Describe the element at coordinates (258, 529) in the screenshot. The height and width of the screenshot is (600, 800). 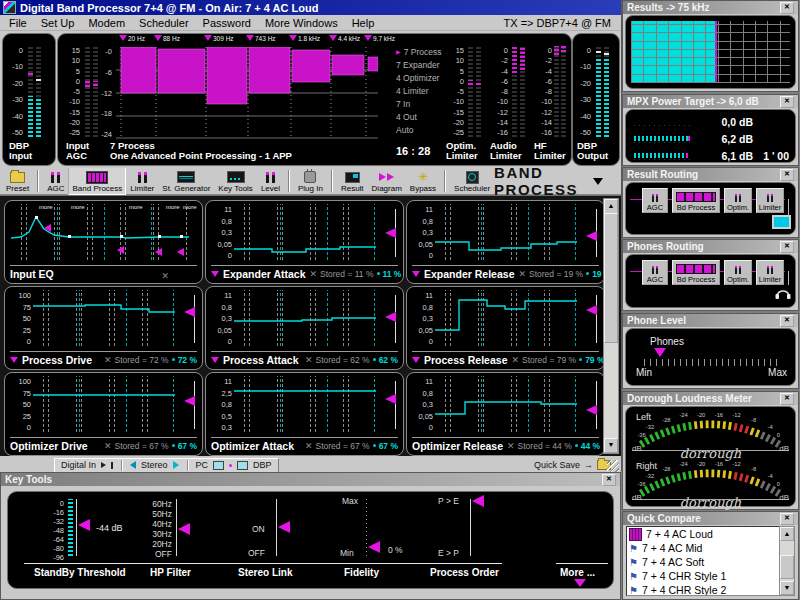
I see `stereo-link-on: ON` at that location.